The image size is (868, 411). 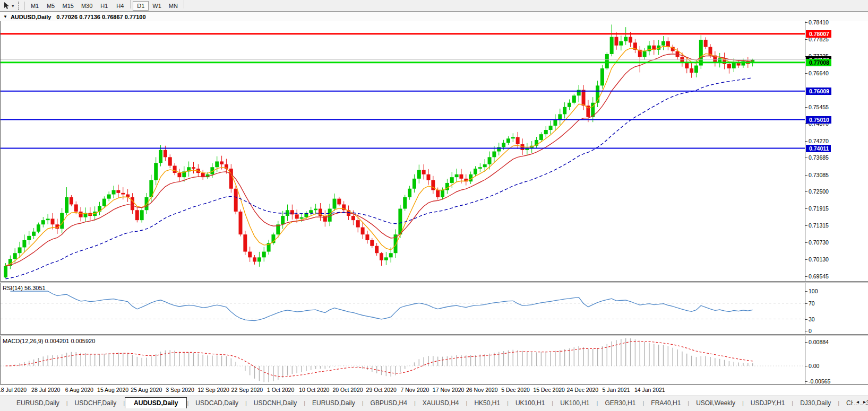 What do you see at coordinates (5, 17) in the screenshot?
I see `collapse-chart-icon: ▼` at bounding box center [5, 17].